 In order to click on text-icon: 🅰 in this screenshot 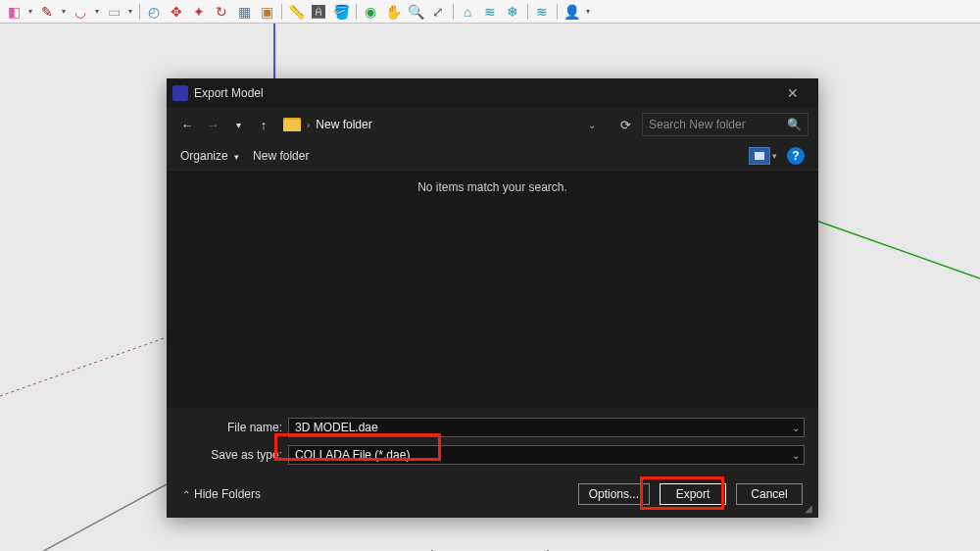, I will do `click(318, 12)`.